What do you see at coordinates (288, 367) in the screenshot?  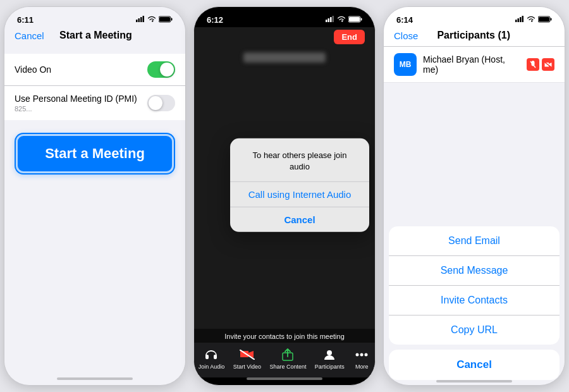 I see `share-content-label: Share Content` at bounding box center [288, 367].